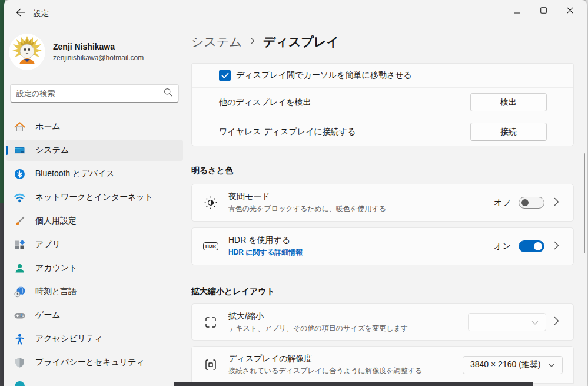  What do you see at coordinates (225, 75) in the screenshot?
I see `cursor-move-checkbox` at bounding box center [225, 75].